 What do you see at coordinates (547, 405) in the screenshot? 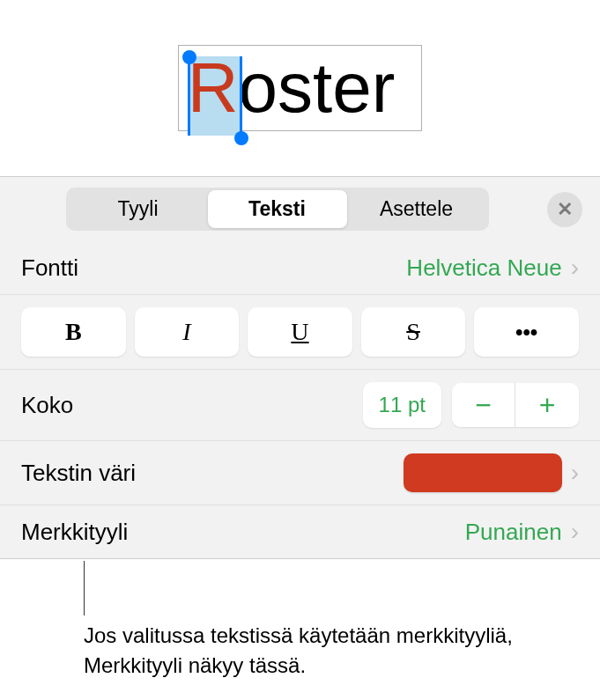
I see `size-increase-button: +` at bounding box center [547, 405].